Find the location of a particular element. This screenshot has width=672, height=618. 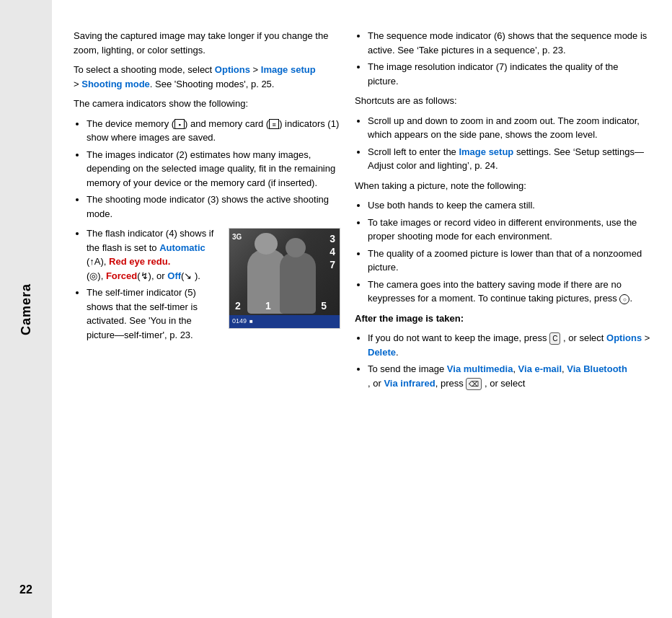

via-multimedia-link: Via multimedia is located at coordinates (480, 369).